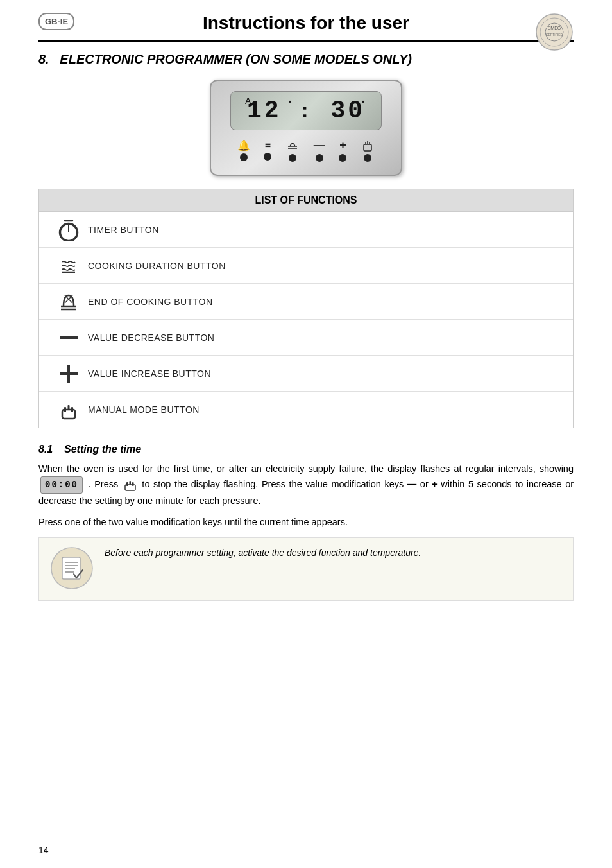  What do you see at coordinates (343, 145) in the screenshot?
I see `panel-plus-icon: +` at bounding box center [343, 145].